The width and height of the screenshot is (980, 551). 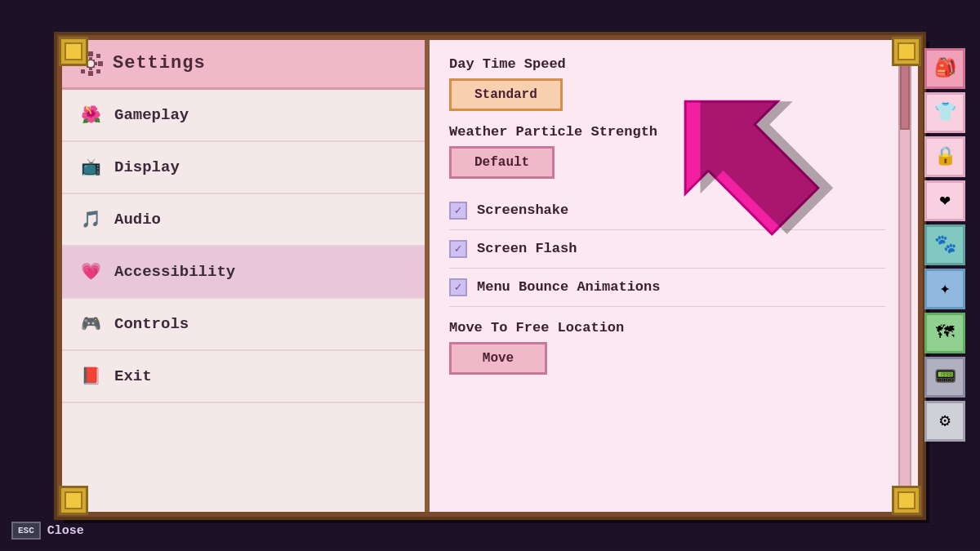 I want to click on right-sidebar: 🎒 👕 🔒 ❤️ 🐾 ✦ 🗺 📟 ⚙, so click(x=945, y=276).